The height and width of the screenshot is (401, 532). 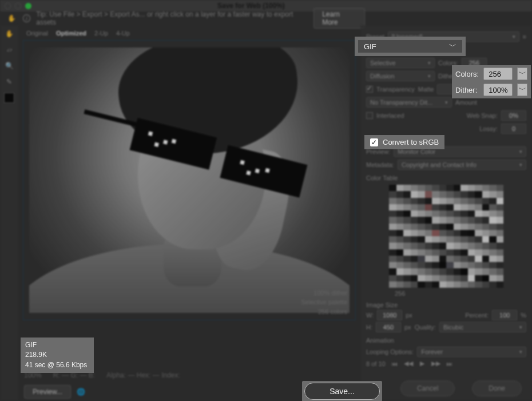 What do you see at coordinates (374, 142) in the screenshot?
I see `convert-srgb-checkbox: ✓` at bounding box center [374, 142].